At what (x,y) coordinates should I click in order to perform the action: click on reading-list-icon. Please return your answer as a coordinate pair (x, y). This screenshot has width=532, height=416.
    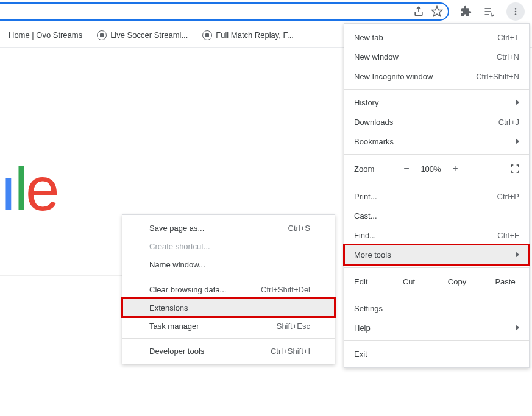
    Looking at the image, I should click on (489, 12).